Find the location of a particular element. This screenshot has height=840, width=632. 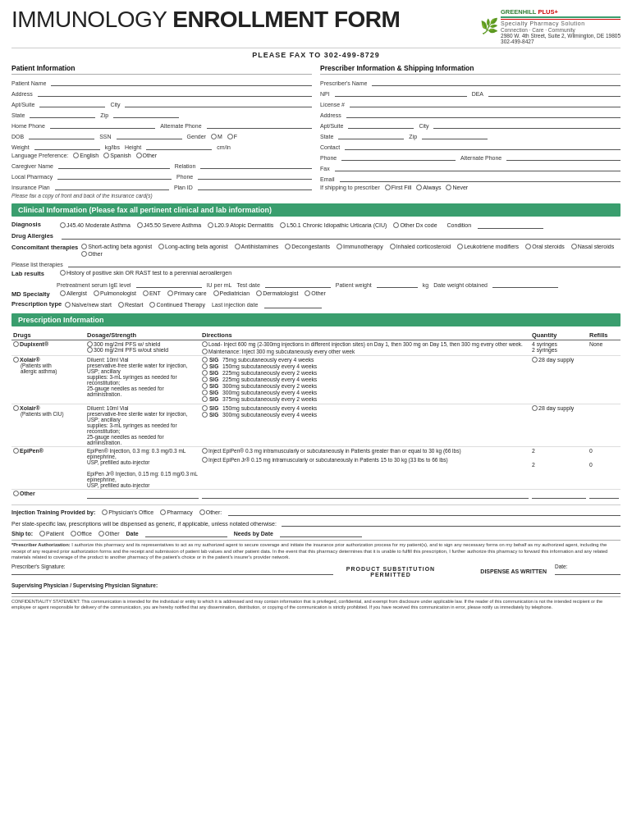

xolair-28day: 28 day supply is located at coordinates (559, 359).